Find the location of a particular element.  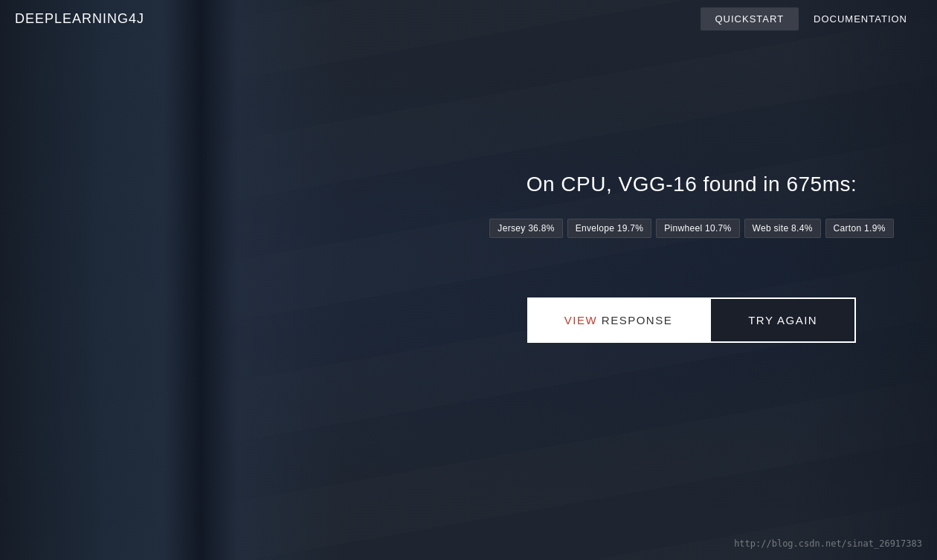

view-response-label-pre: VIEW is located at coordinates (581, 320).